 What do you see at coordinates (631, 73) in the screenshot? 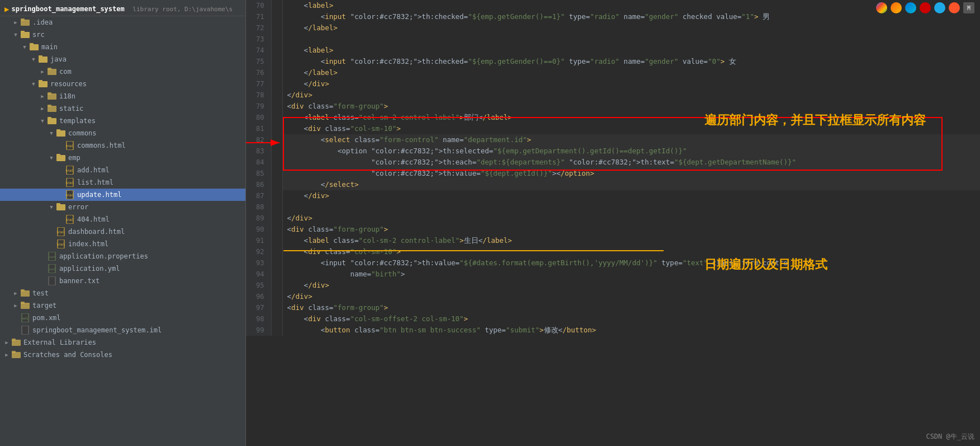
I see `line-code-76: </label>` at bounding box center [631, 73].